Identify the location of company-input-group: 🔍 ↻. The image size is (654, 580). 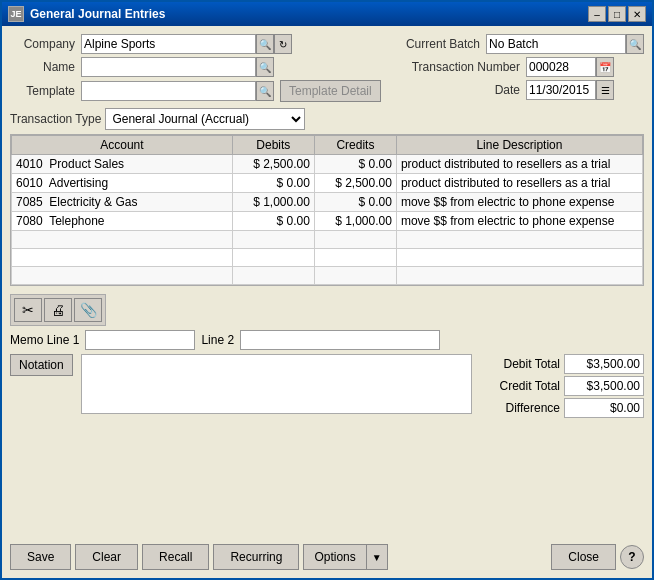
(186, 44).